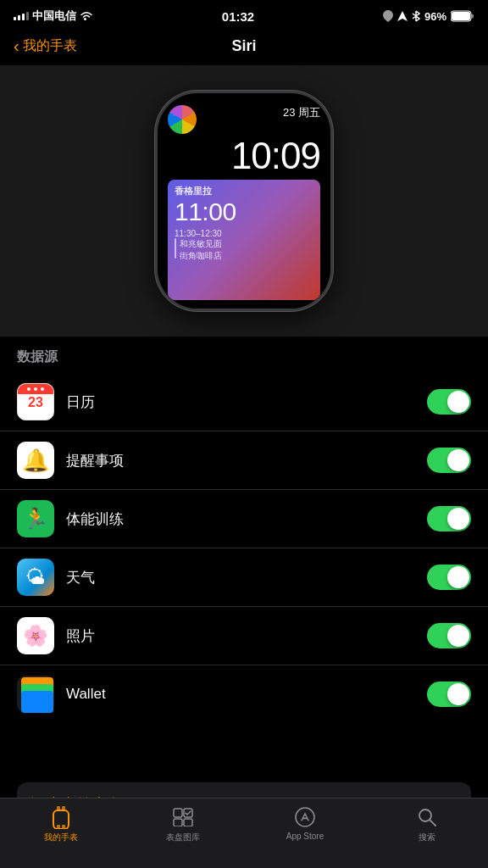 The image size is (488, 868). Describe the element at coordinates (36, 389) in the screenshot. I see `calendar-icon-dots` at that location.